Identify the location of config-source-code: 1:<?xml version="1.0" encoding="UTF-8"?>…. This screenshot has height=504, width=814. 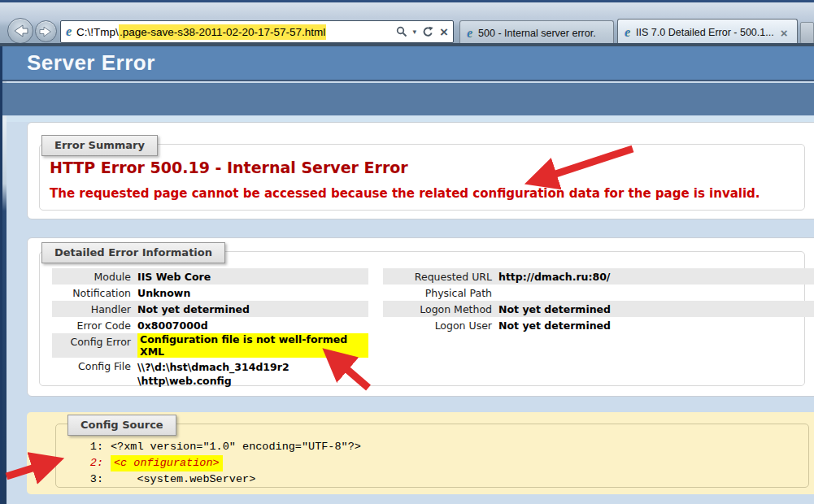
(221, 463).